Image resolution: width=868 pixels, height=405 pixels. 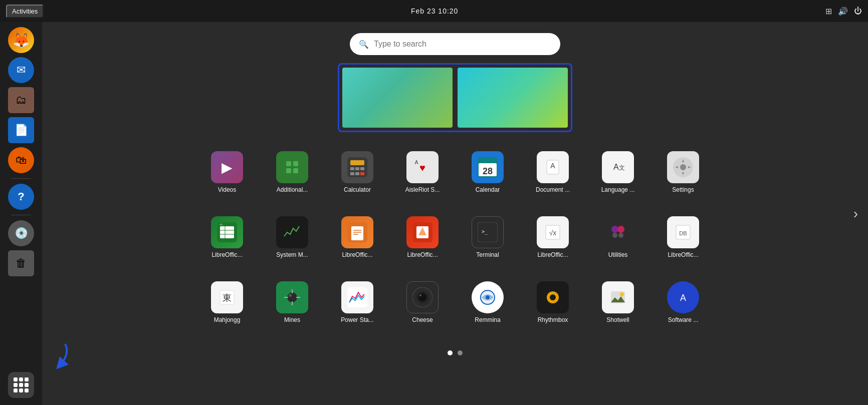 I want to click on app-document: A Document ..., so click(x=553, y=179).